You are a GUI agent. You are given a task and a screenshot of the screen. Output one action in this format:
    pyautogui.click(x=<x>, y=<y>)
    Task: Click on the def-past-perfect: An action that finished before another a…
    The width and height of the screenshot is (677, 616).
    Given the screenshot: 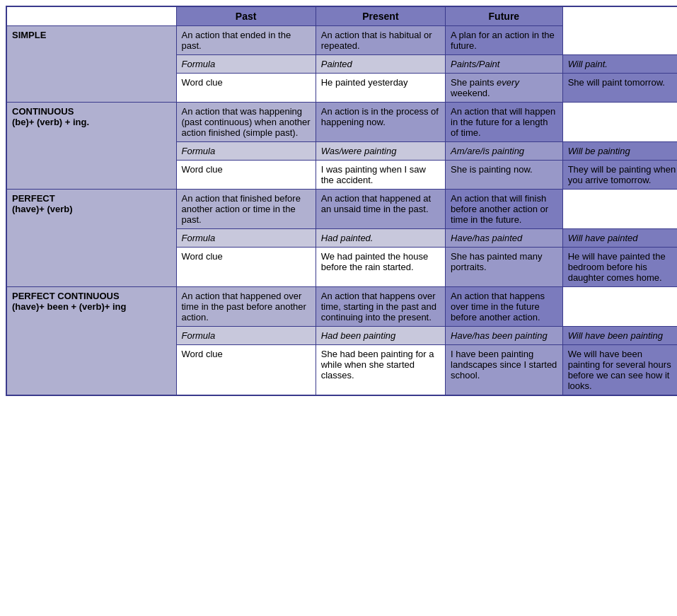 What is the action you would take?
    pyautogui.click(x=246, y=209)
    